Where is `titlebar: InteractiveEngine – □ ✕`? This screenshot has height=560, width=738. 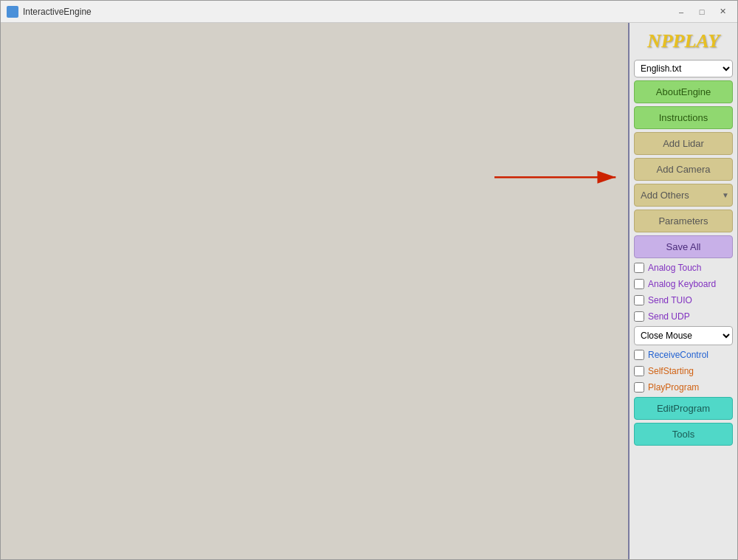 titlebar: InteractiveEngine – □ ✕ is located at coordinates (369, 12).